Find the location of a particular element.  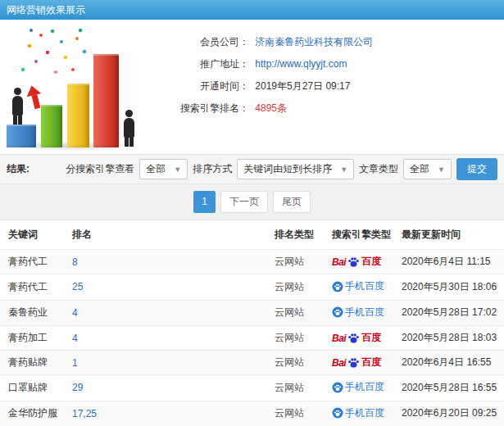

bar-green is located at coordinates (52, 126).